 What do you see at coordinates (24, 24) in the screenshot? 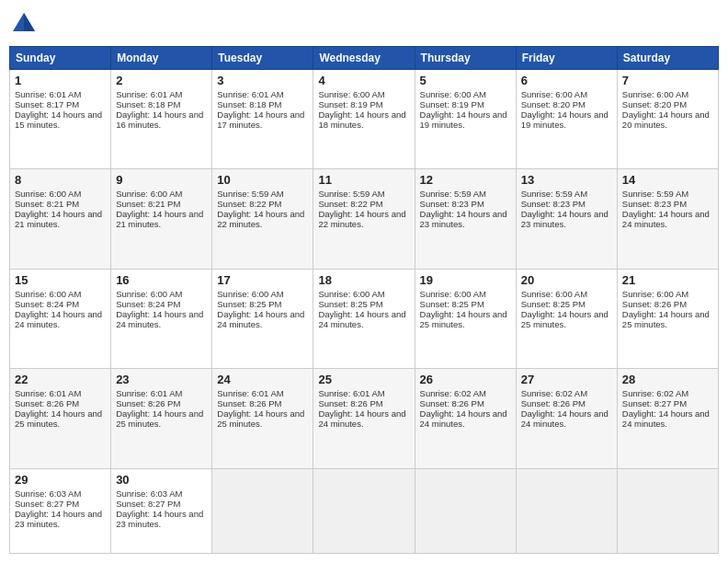
I see `logo-icon` at bounding box center [24, 24].